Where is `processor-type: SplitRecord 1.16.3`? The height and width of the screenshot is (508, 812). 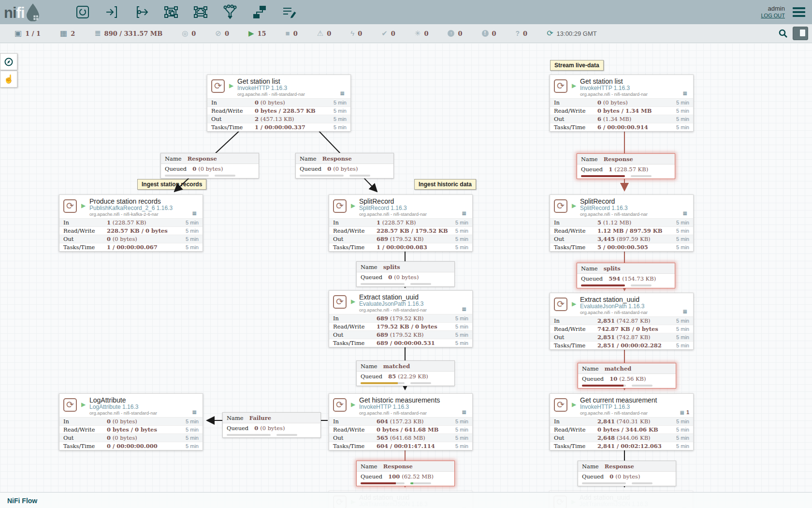 processor-type: SplitRecord 1.16.3 is located at coordinates (416, 209).